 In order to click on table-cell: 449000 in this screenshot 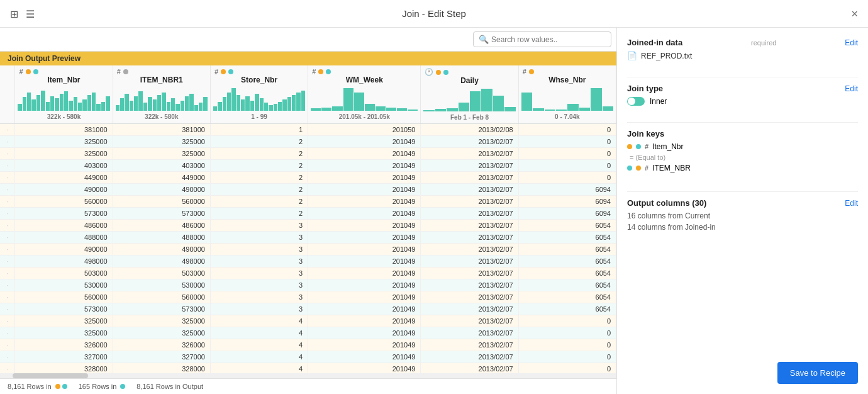, I will do `click(64, 177)`.